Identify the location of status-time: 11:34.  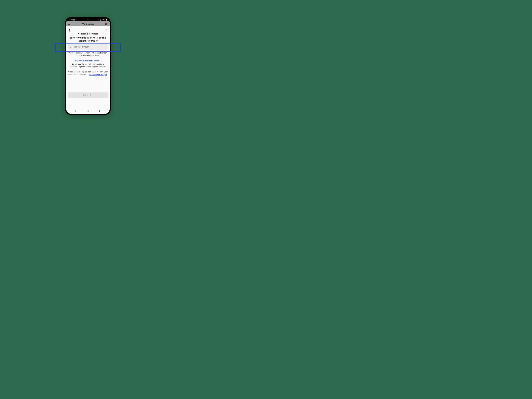
(71, 20).